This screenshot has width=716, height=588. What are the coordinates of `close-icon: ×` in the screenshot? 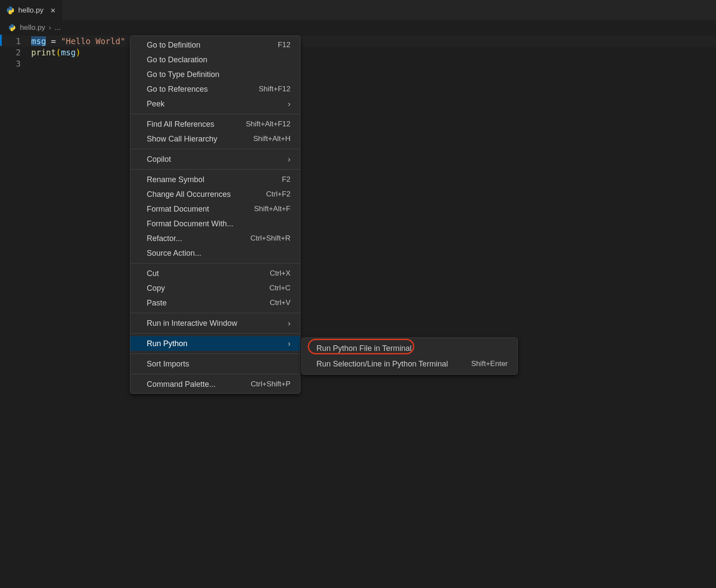 It's located at (53, 10).